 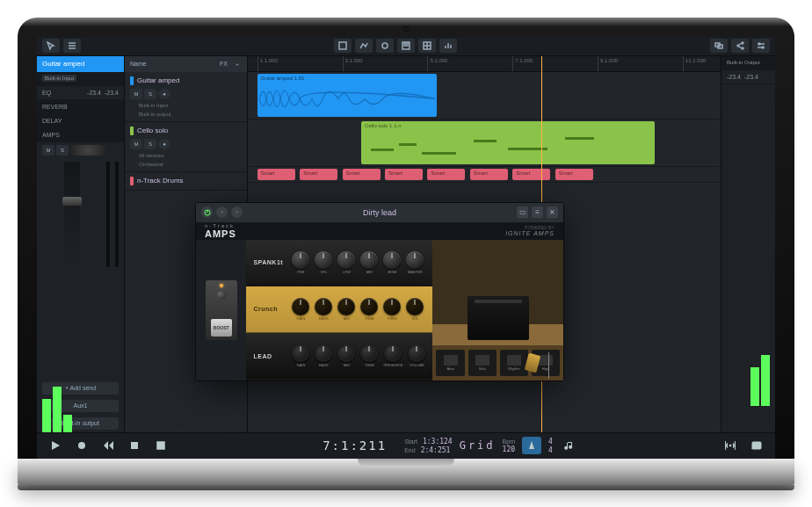 I want to click on record-button, so click(x=82, y=445).